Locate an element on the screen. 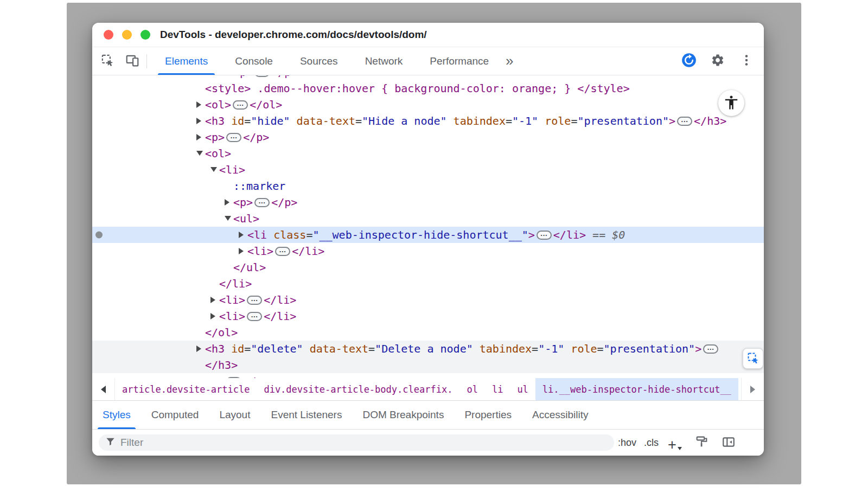 The image size is (868, 499). dom-tree-row: </li> is located at coordinates (428, 284).